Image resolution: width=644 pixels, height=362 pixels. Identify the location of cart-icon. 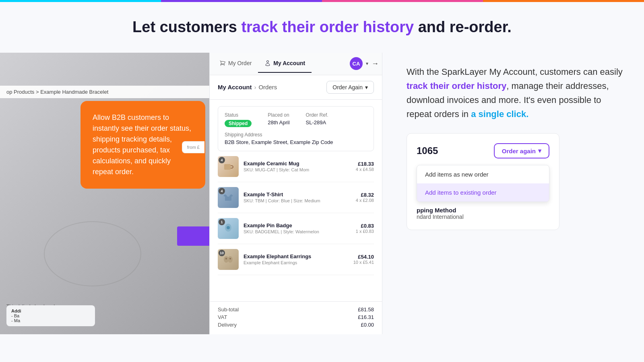
(223, 63).